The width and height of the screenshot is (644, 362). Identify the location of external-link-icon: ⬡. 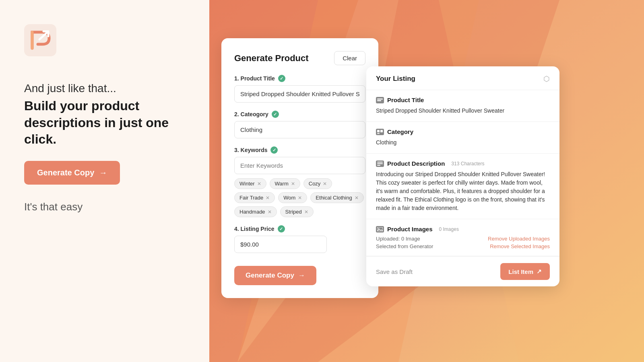
(547, 79).